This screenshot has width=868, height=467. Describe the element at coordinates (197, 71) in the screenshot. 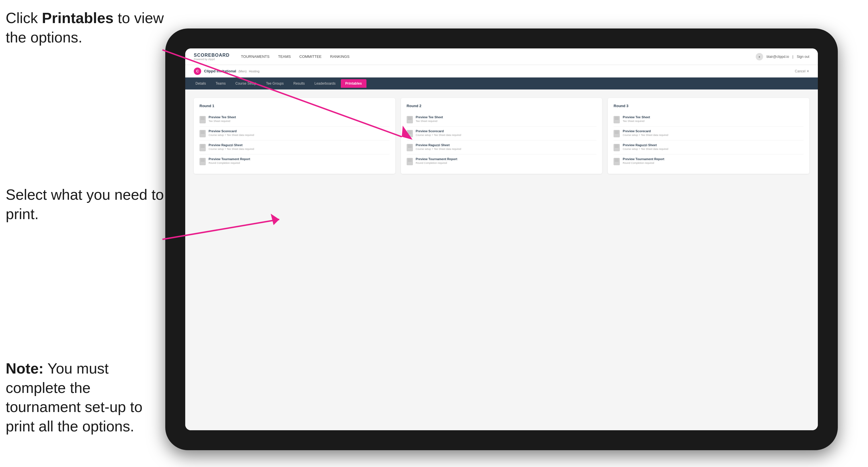

I see `tournament-logo: C` at that location.